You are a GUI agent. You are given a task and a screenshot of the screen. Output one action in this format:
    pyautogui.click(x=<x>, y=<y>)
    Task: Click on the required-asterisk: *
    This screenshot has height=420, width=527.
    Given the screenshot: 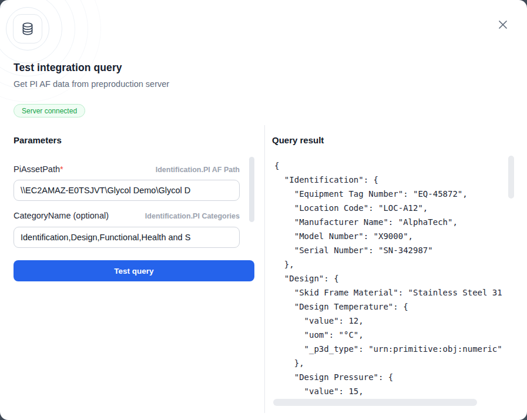 What is the action you would take?
    pyautogui.click(x=62, y=169)
    